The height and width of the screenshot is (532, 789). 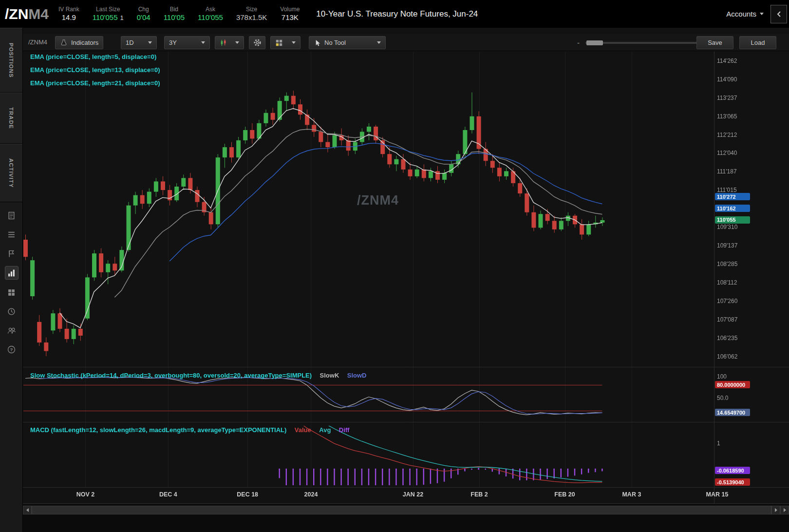 What do you see at coordinates (64, 43) in the screenshot?
I see `indicators-flask-icon` at bounding box center [64, 43].